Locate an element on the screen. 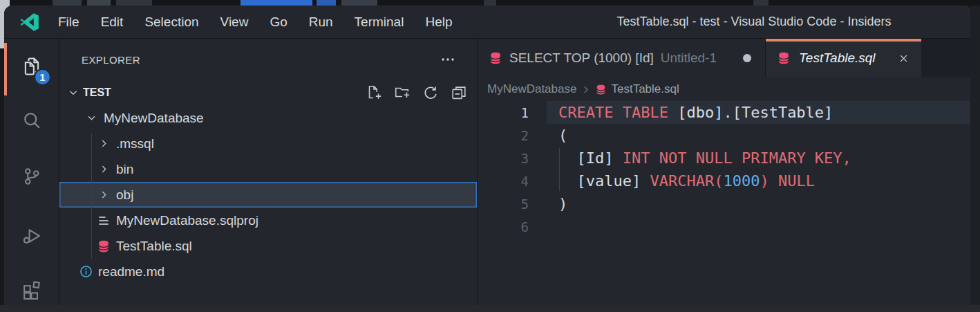 The image size is (980, 312). source-control-view-button is located at coordinates (32, 176).